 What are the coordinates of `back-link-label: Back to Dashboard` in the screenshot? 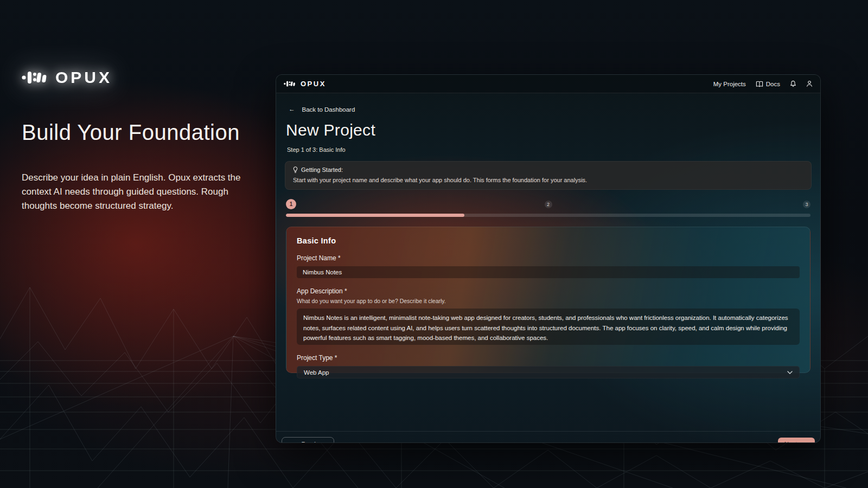 It's located at (329, 110).